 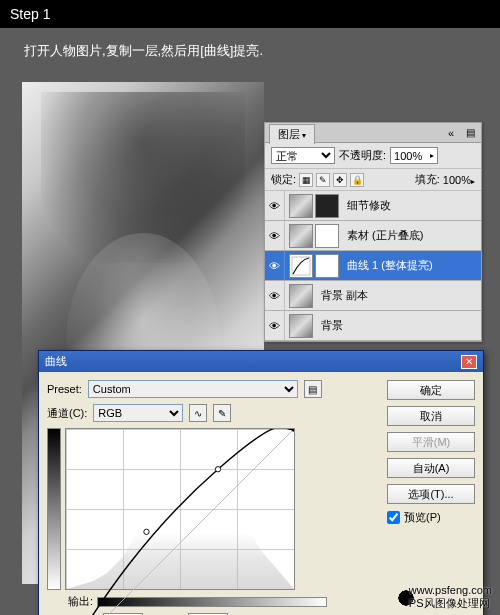 What do you see at coordinates (306, 180) in the screenshot?
I see `lock-transparency-icon: ▦` at bounding box center [306, 180].